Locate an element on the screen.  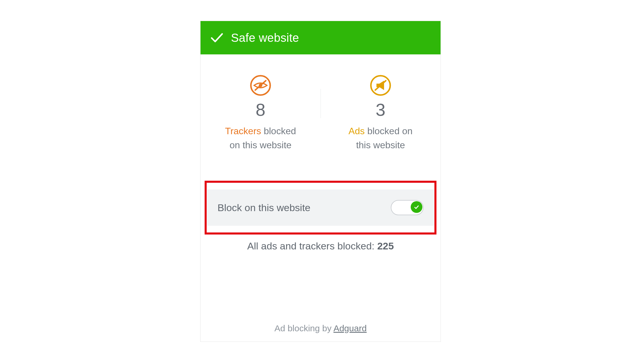
trackers-count: 8 is located at coordinates (261, 110).